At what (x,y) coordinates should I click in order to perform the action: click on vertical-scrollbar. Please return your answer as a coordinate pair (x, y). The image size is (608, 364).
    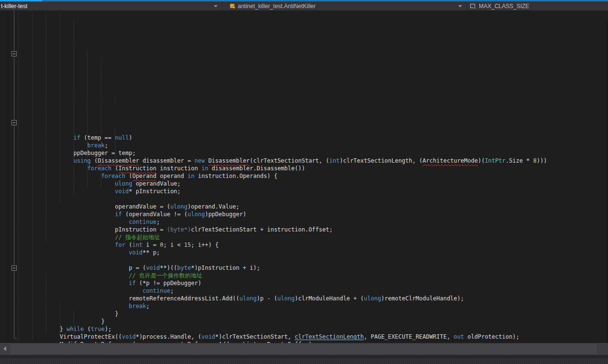
    Looking at the image, I should click on (607, 192).